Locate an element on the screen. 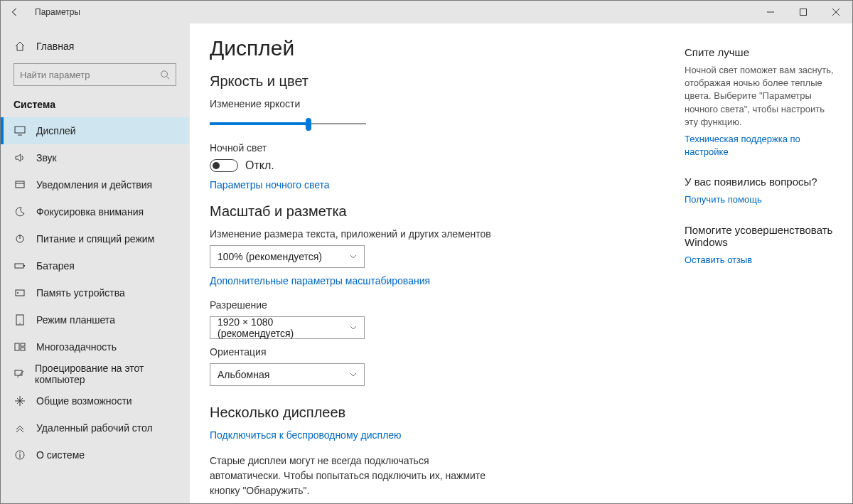  section-heading-scale: Масштаб и разметка is located at coordinates (437, 212).